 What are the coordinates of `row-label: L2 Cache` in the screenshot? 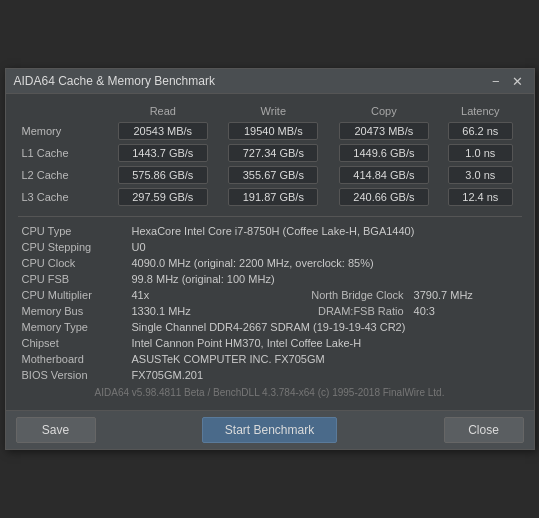 It's located at (63, 175).